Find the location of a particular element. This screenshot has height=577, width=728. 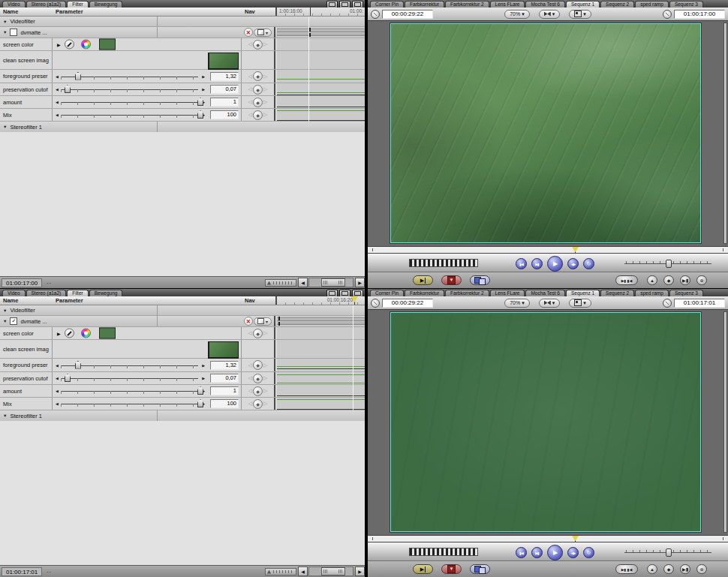

mark-in-out-buttons: ▶▮ ▮◀ is located at coordinates (627, 569).